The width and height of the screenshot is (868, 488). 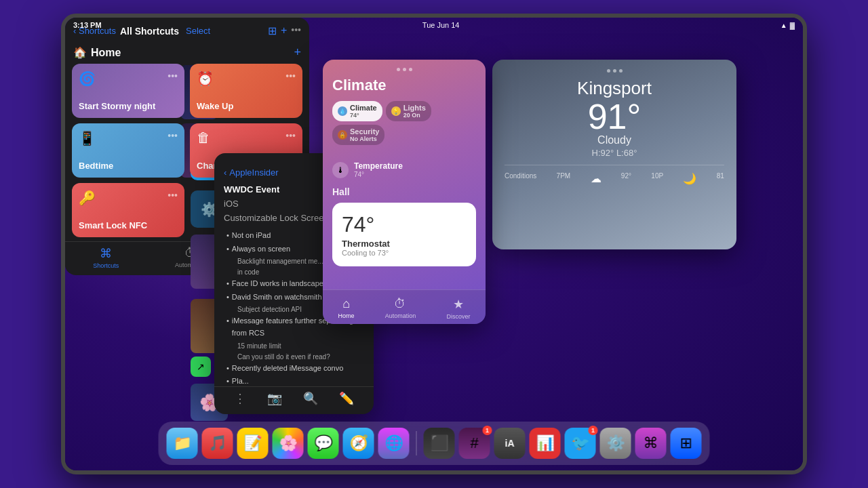 I want to click on hall-label: Hall, so click(x=404, y=191).